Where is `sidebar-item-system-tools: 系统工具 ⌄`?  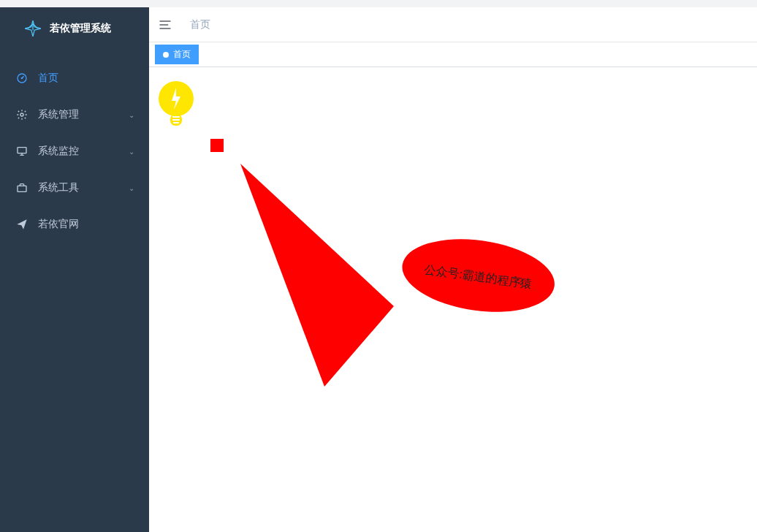 sidebar-item-system-tools: 系统工具 ⌄ is located at coordinates (75, 188).